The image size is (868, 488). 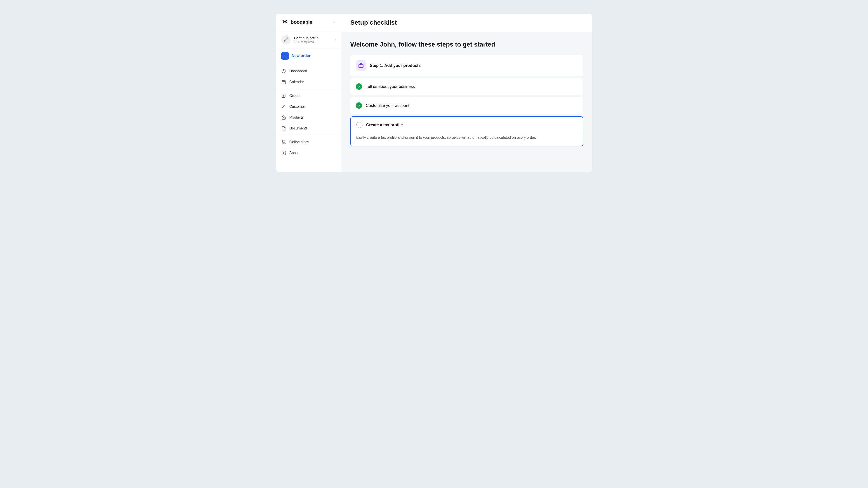 What do you see at coordinates (286, 40) in the screenshot?
I see `setup-icon` at bounding box center [286, 40].